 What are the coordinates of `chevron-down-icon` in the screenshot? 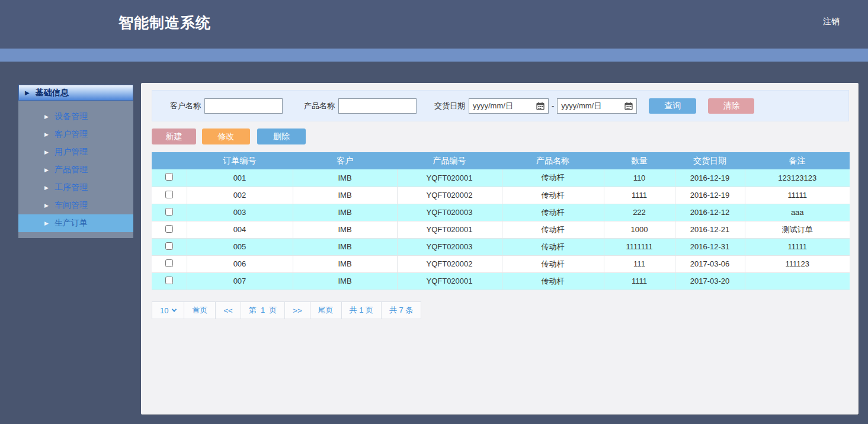 It's located at (174, 309).